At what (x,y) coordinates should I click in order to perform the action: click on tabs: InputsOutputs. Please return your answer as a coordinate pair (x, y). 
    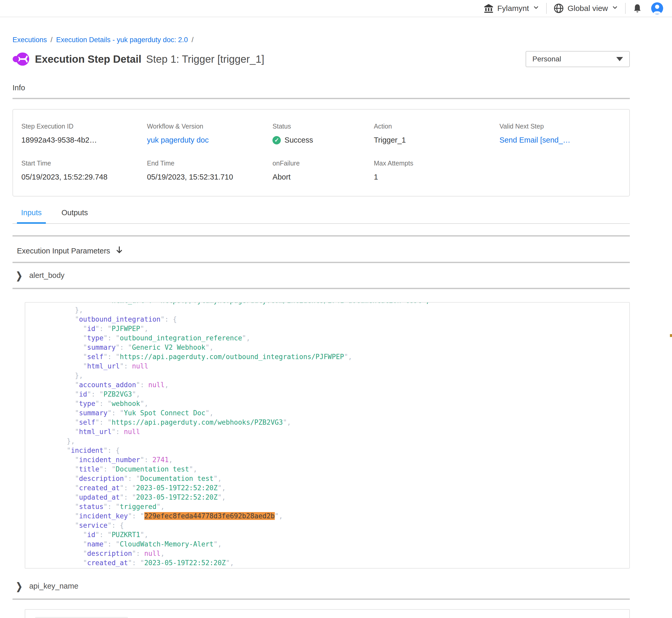
    Looking at the image, I should click on (321, 216).